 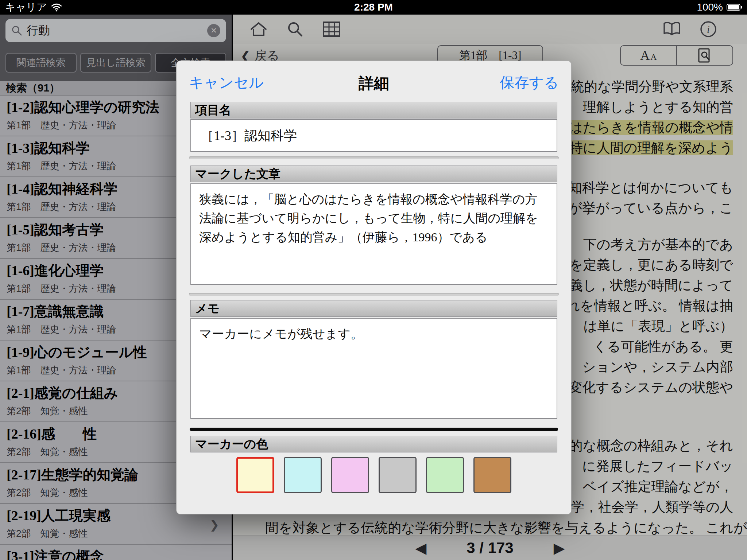 I want to click on color-swatch-green, so click(x=445, y=475).